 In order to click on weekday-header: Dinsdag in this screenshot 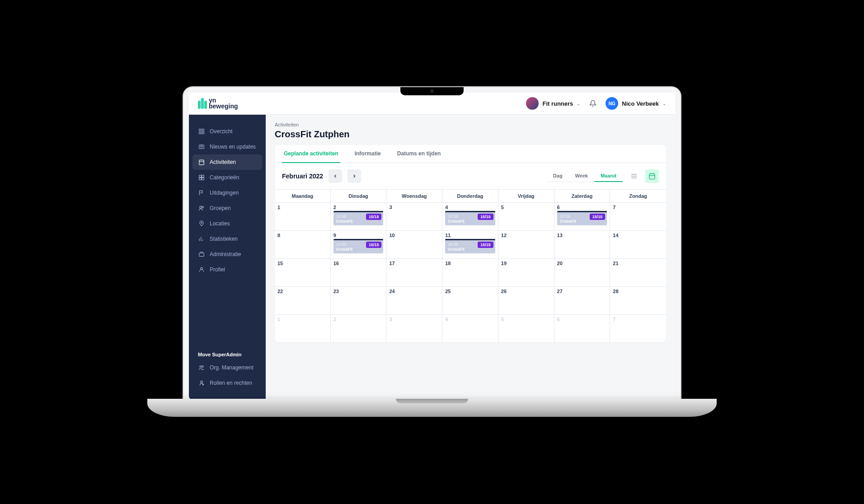, I will do `click(359, 196)`.